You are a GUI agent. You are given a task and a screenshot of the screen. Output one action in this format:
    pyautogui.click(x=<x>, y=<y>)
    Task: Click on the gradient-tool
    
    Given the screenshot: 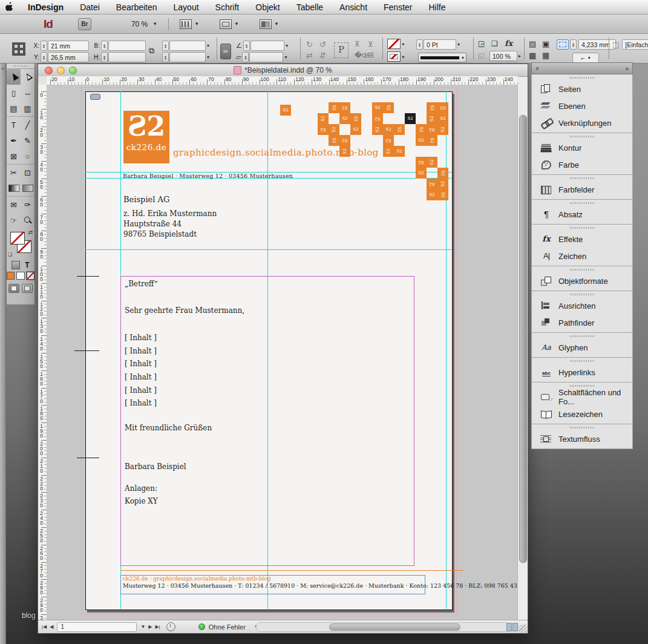 What is the action you would take?
    pyautogui.click(x=13, y=188)
    